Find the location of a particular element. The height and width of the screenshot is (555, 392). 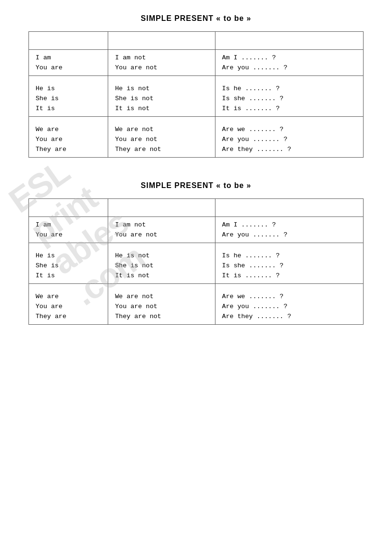

s2-row-he-aff: He is is located at coordinates (68, 255).